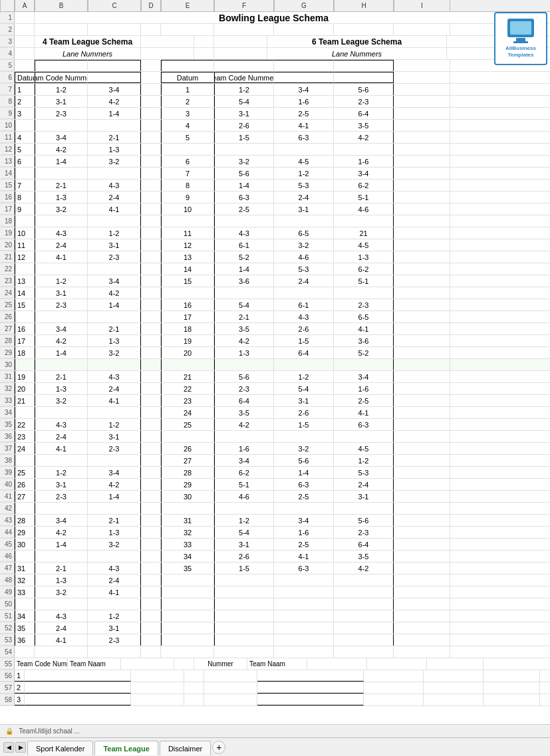  I want to click on table-row: 32201-32-4222-35-41-6, so click(275, 389).